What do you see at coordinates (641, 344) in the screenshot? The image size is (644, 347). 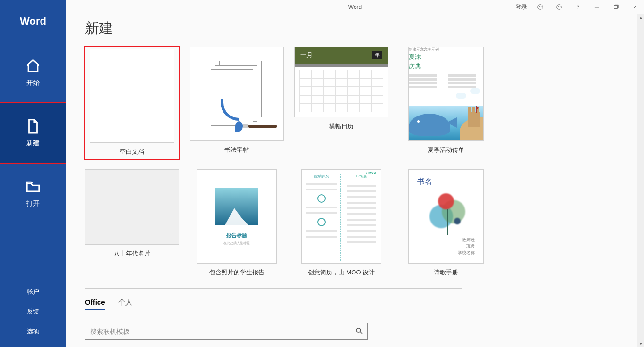 I see `scroll-down-icon: ▾` at bounding box center [641, 344].